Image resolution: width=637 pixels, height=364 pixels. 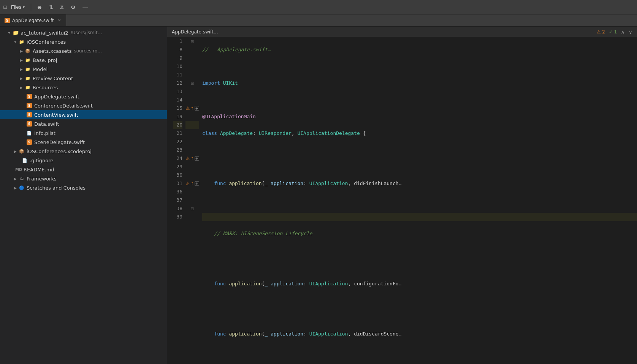 I want to click on sidebar-item-appdelegate: S AppDelegate.swift, so click(x=84, y=97).